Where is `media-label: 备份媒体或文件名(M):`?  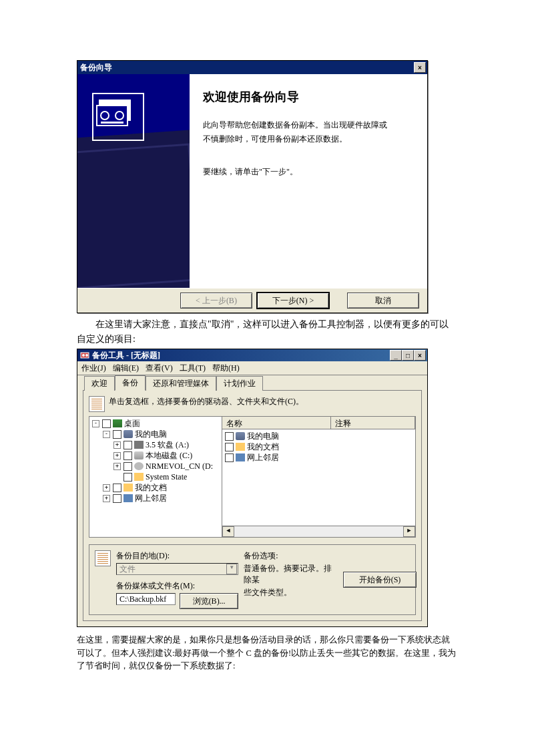
media-label: 备份媒体或文件名(M): is located at coordinates (178, 586).